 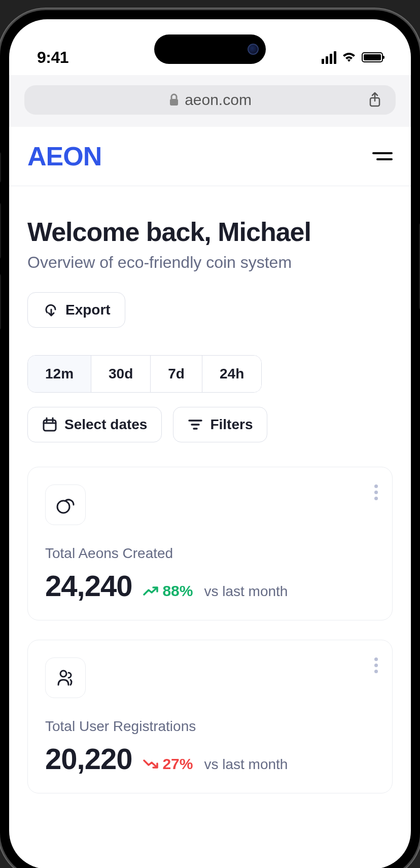 What do you see at coordinates (232, 374) in the screenshot?
I see `time-tab-24h: 24h` at bounding box center [232, 374].